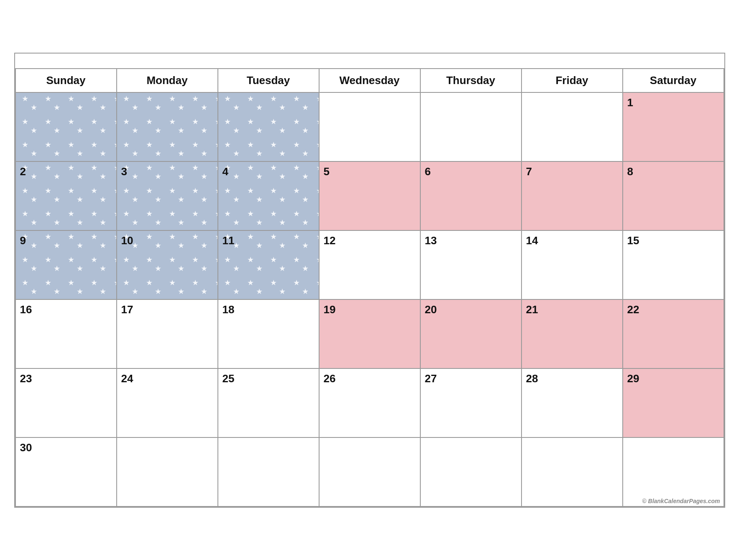 Image resolution: width=739 pixels, height=560 pixels. Describe the element at coordinates (66, 403) in the screenshot. I see `day-cell: 23` at that location.